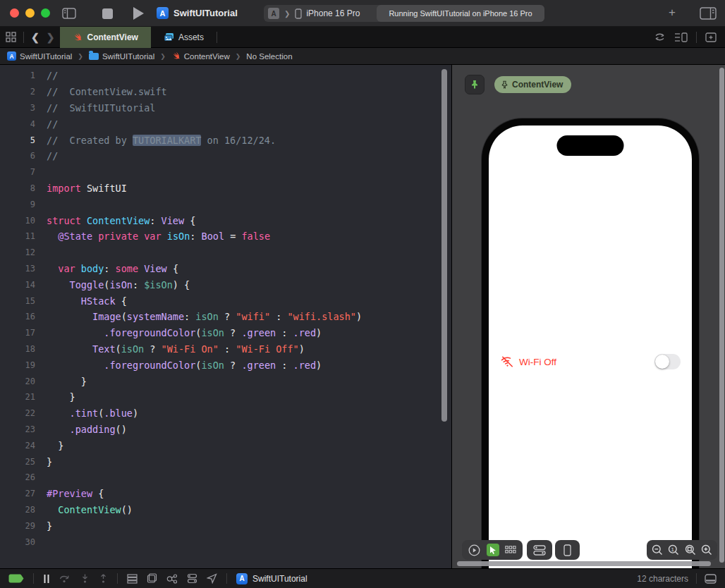 The height and width of the screenshot is (588, 725). I want to click on line-number: 14, so click(18, 285).